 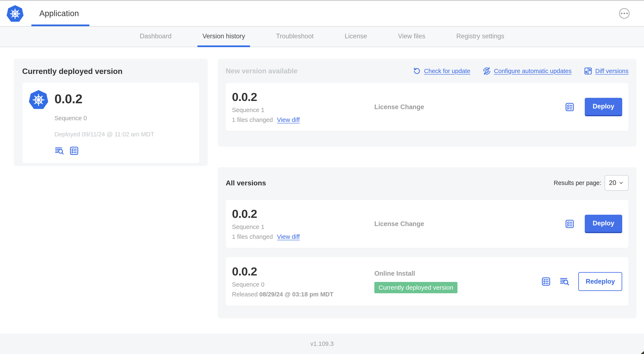 What do you see at coordinates (621, 183) in the screenshot?
I see `chevron-down-icon` at bounding box center [621, 183].